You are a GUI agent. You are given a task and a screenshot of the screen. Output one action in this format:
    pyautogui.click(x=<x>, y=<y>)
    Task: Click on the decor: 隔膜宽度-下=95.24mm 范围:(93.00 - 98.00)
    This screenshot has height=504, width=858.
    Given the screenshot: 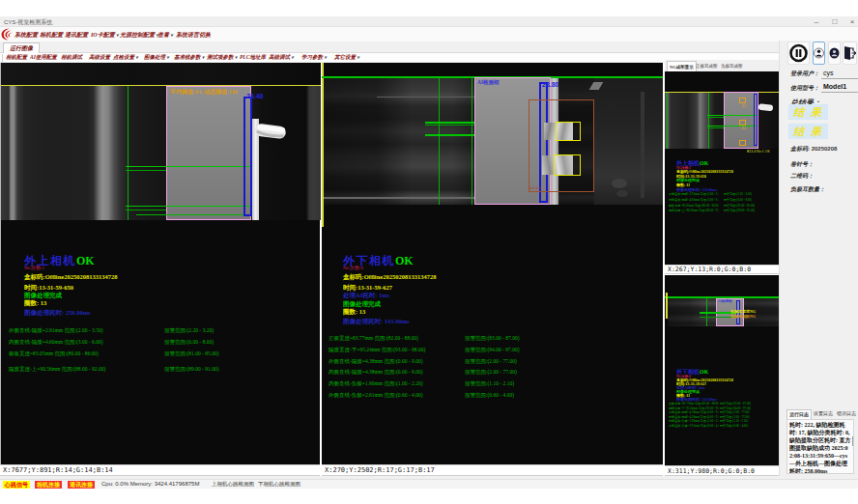 What is the action you would take?
    pyautogui.click(x=377, y=350)
    